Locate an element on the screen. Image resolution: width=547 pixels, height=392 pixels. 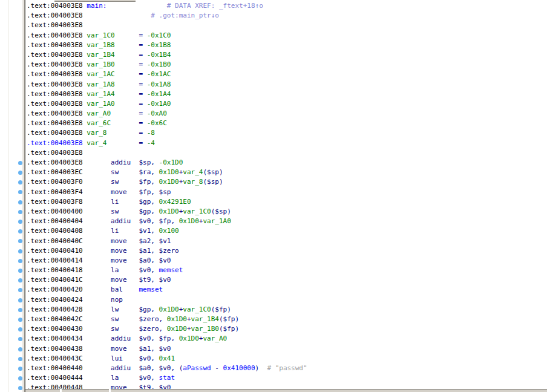
disassembly-line: .text:0040040C move $a2, $v1 is located at coordinates (287, 241).